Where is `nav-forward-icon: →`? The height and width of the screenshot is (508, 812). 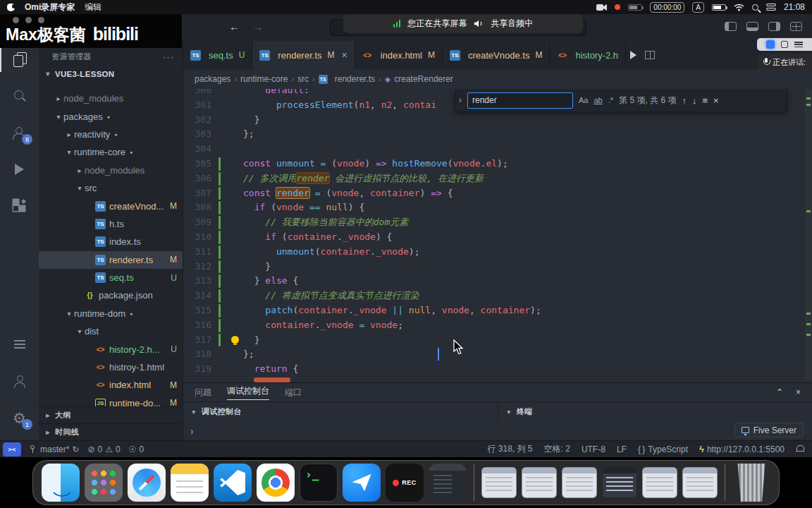 nav-forward-icon: → is located at coordinates (258, 27).